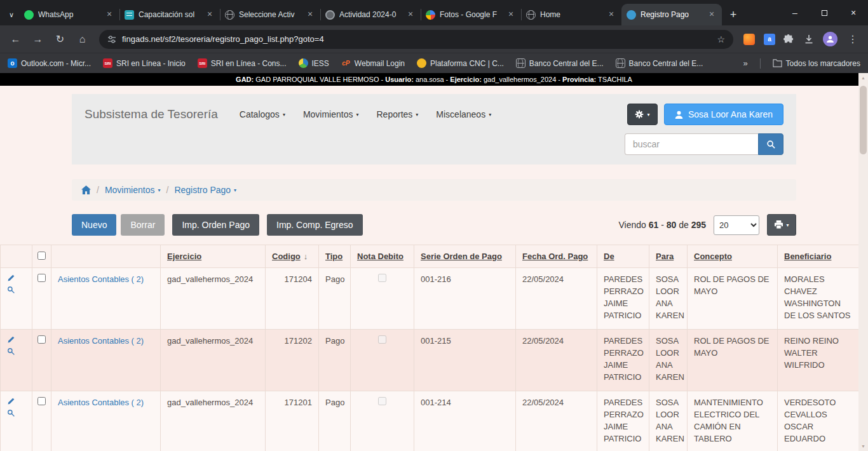 This screenshot has height=451, width=868. What do you see at coordinates (216, 225) in the screenshot?
I see `imp-orden-pago-button: Imp. Orden Pago` at bounding box center [216, 225].